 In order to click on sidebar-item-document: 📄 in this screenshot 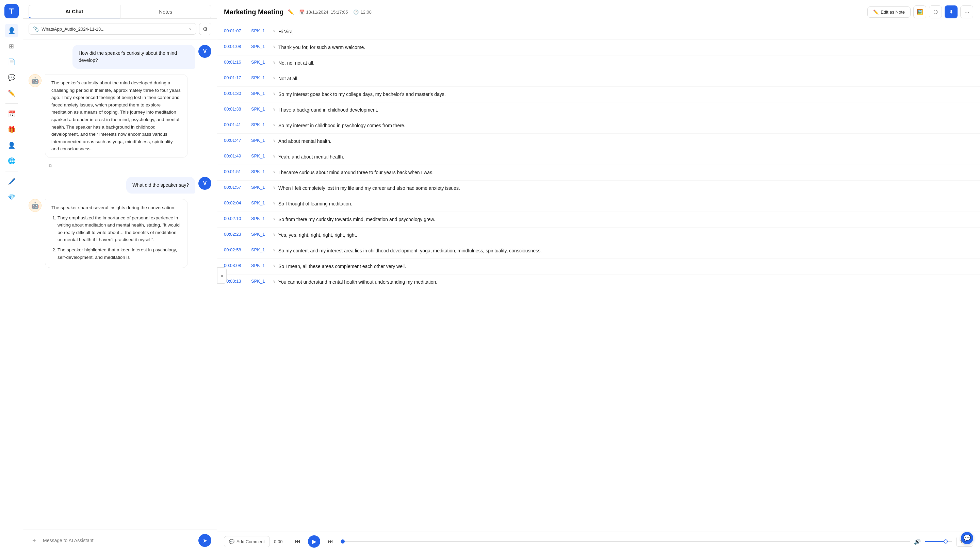, I will do `click(11, 62)`.